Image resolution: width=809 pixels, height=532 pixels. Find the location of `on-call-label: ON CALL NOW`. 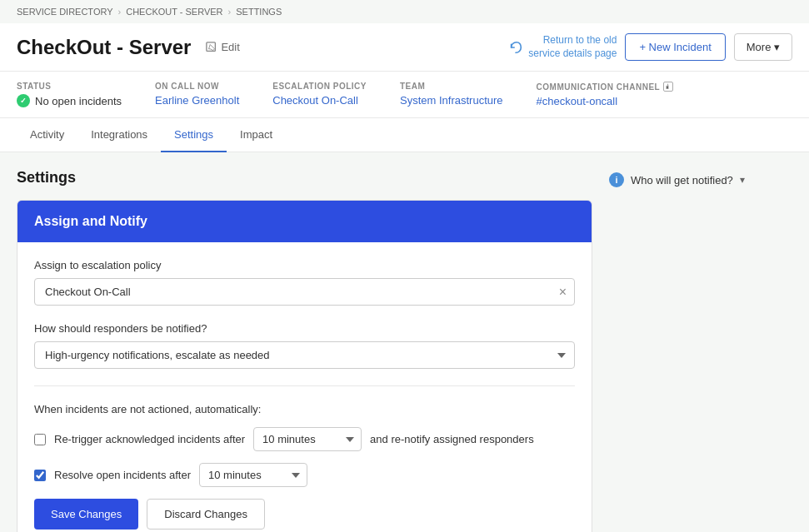

on-call-label: ON CALL NOW is located at coordinates (197, 87).